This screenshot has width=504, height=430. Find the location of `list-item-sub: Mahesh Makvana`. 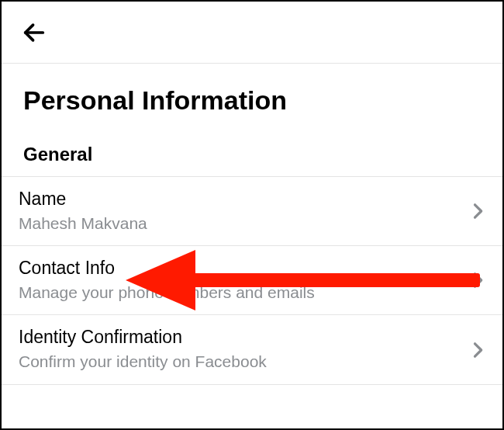

list-item-sub: Mahesh Makvana is located at coordinates (83, 224).